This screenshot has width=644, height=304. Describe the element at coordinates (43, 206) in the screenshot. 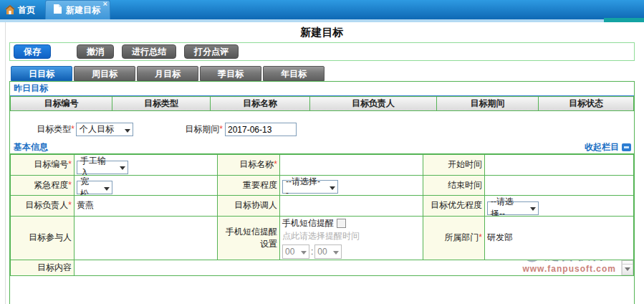

I see `owner-label: 目标负责人*` at that location.